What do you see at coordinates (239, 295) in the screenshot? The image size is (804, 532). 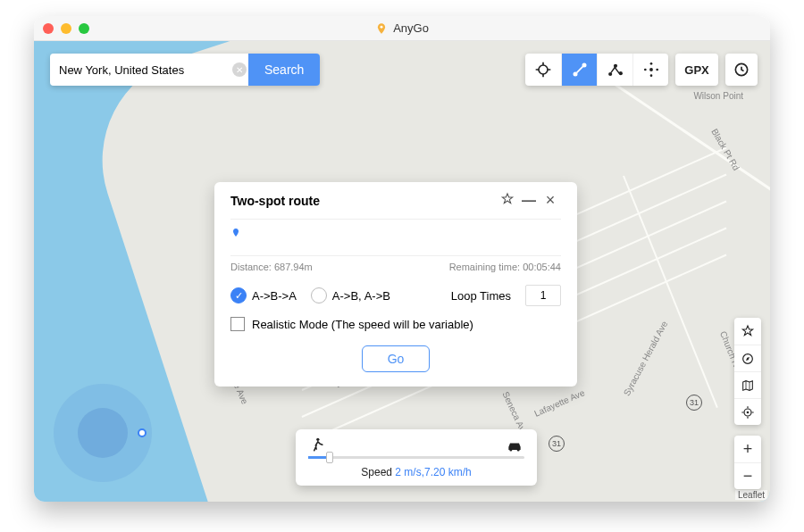 I see `radio-selected-icon` at bounding box center [239, 295].